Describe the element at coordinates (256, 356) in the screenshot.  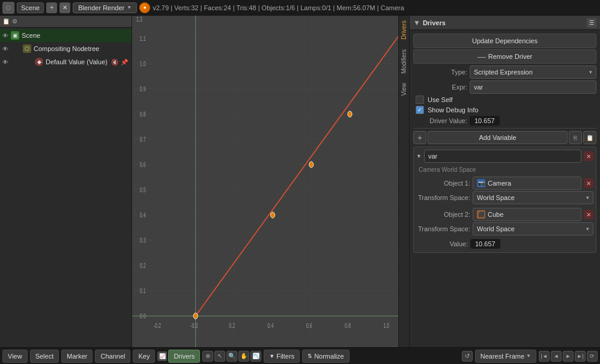
I see `graph2-icon-btn: 📉` at that location.